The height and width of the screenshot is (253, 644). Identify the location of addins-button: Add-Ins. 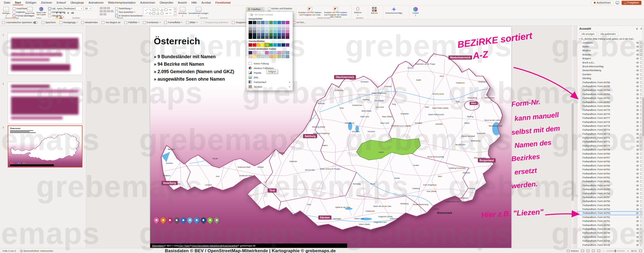
(374, 10).